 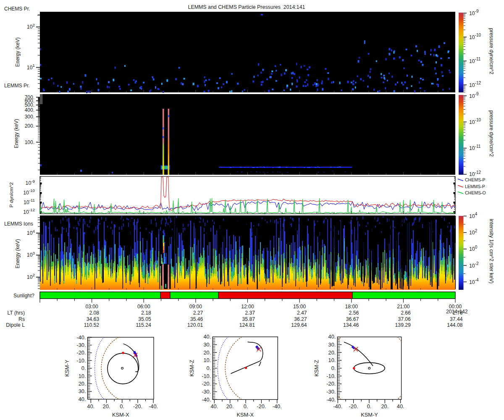 What do you see at coordinates (22, 319) in the screenshot?
I see `svg-text: Rs` at bounding box center [22, 319].